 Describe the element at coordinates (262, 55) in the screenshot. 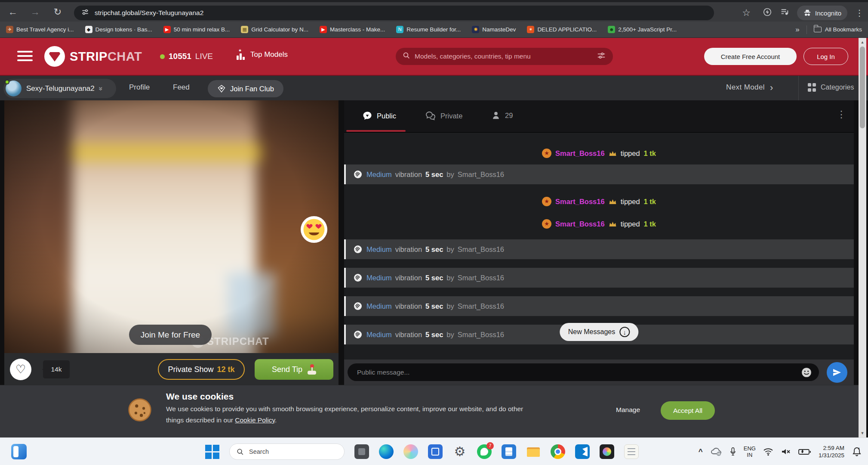

I see `top-models-button: Top Models` at that location.